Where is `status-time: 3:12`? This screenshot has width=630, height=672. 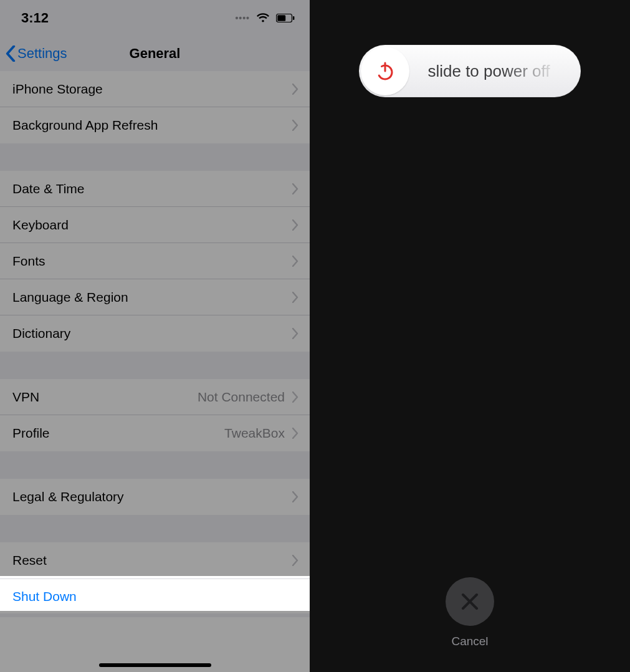 status-time: 3:12 is located at coordinates (35, 18).